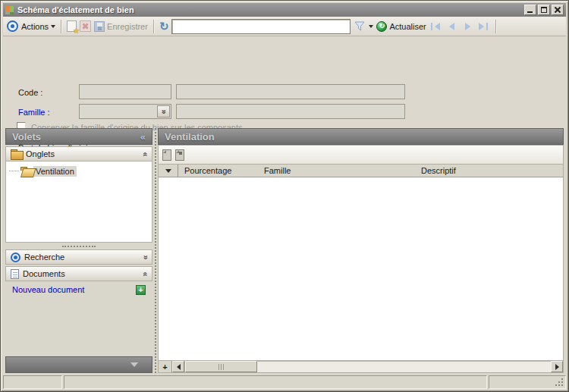 This screenshot has height=392, width=569. I want to click on delete-line-icon, so click(180, 155).